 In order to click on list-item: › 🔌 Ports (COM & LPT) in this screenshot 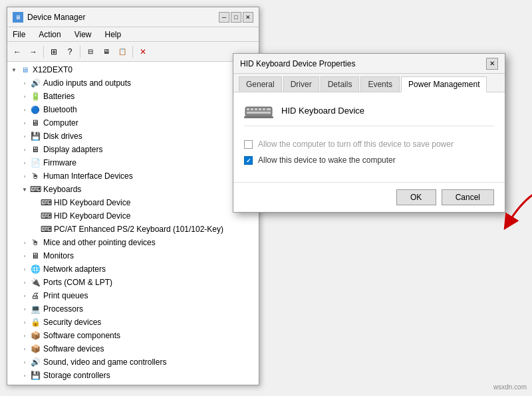, I will do `click(133, 282)`.